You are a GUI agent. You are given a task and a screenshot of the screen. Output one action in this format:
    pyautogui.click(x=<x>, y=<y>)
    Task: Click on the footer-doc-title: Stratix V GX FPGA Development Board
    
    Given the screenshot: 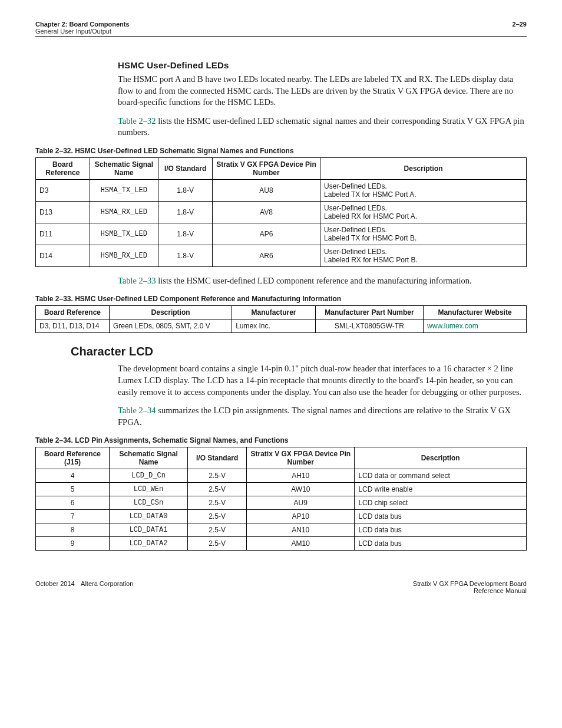 What is the action you would take?
    pyautogui.click(x=470, y=584)
    